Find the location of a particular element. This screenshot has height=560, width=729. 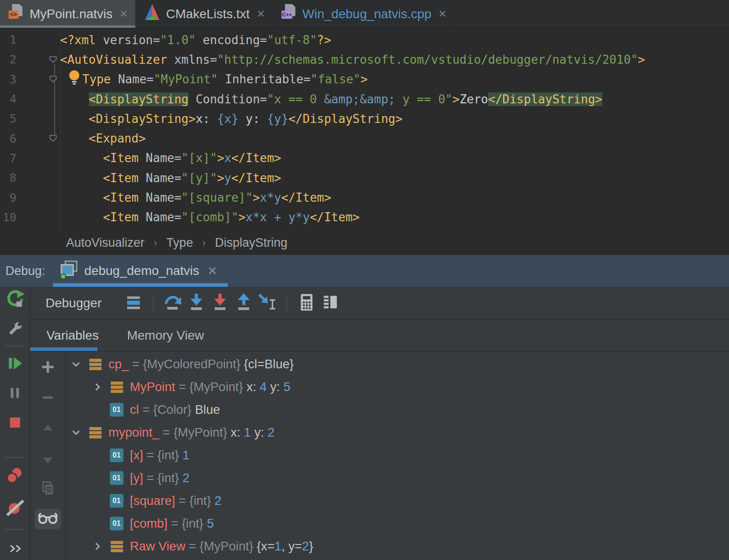

variable-row-rawview: Raw View = {MyPoint} {x=0, y=1} is located at coordinates (397, 546).